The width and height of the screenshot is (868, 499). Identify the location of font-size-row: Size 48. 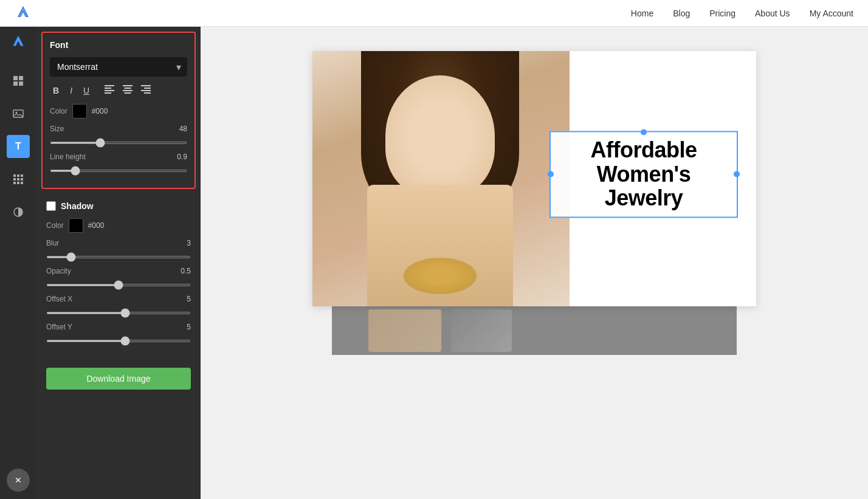
(119, 136).